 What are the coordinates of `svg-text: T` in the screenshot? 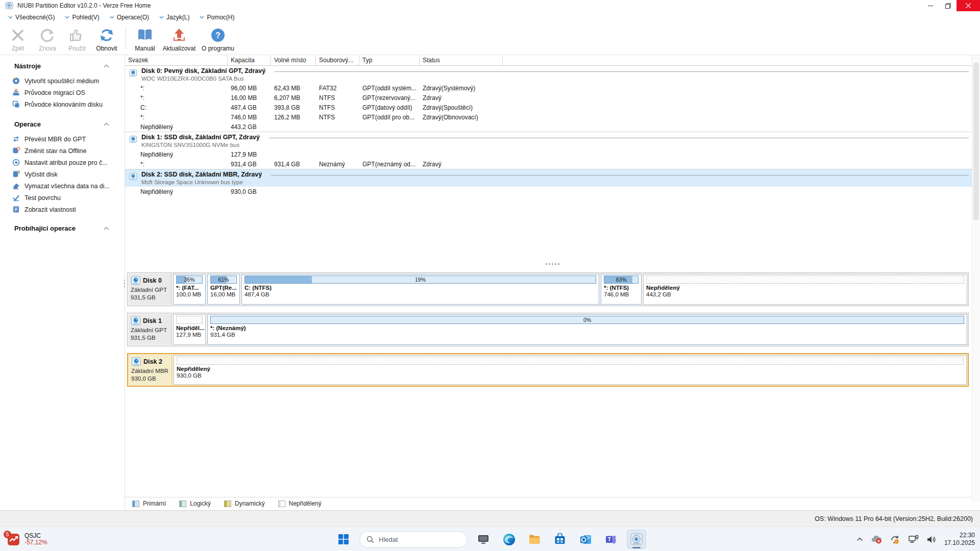 It's located at (609, 540).